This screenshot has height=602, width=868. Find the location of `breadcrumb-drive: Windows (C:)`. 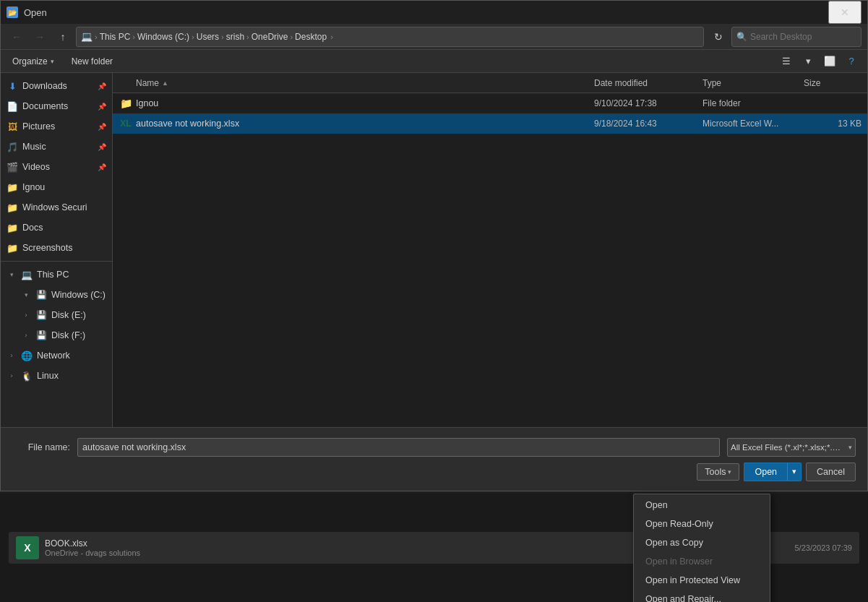

breadcrumb-drive: Windows (C:) is located at coordinates (163, 37).